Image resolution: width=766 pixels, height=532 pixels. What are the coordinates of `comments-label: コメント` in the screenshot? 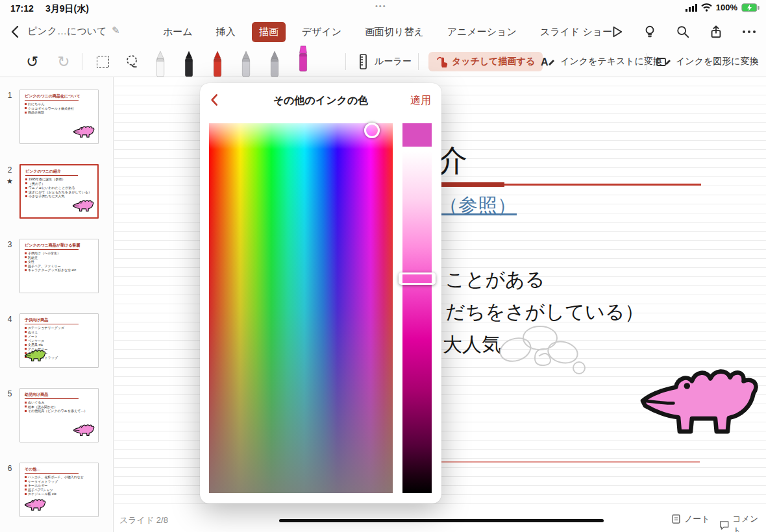 It's located at (749, 523).